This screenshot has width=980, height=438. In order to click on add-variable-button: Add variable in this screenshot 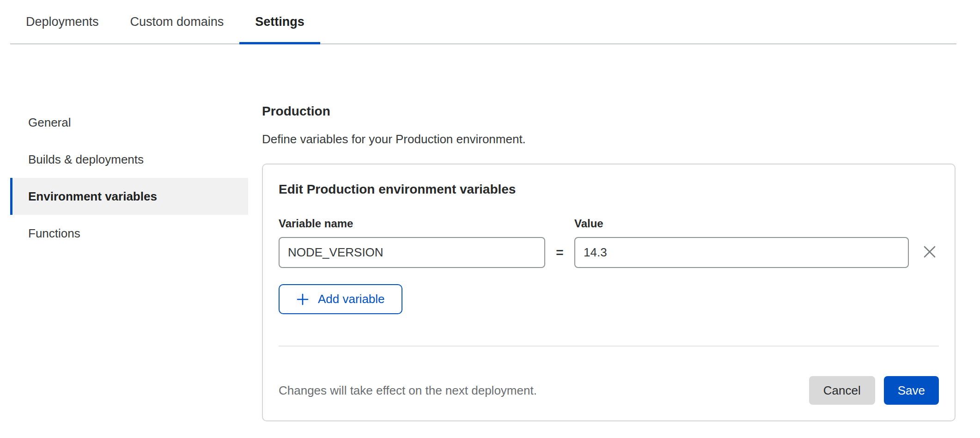, I will do `click(341, 299)`.